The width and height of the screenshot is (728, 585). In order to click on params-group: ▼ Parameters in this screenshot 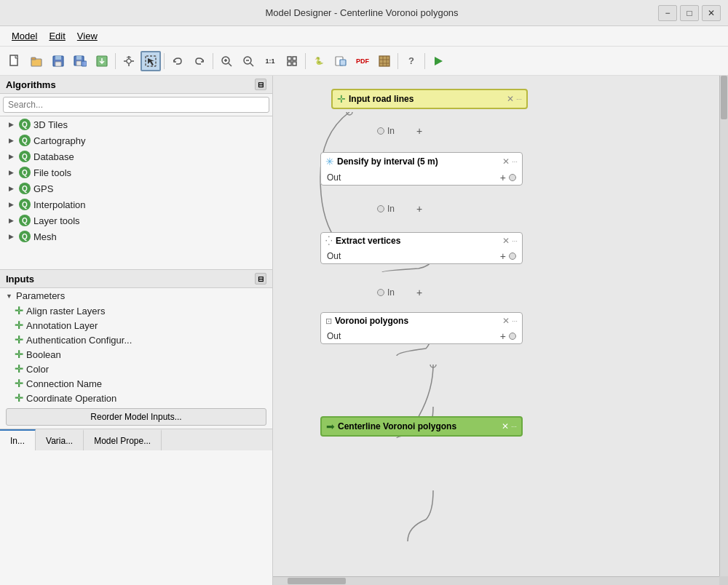, I will do `click(136, 295)`.